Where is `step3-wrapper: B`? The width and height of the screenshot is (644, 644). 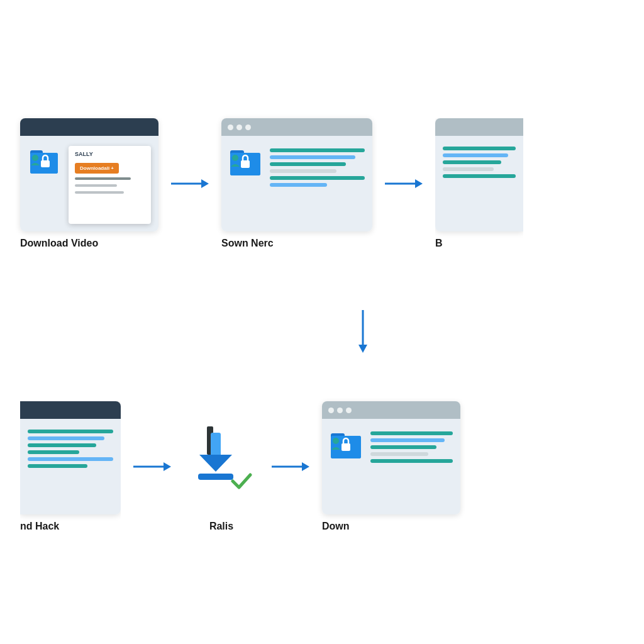
step3-wrapper: B is located at coordinates (479, 184).